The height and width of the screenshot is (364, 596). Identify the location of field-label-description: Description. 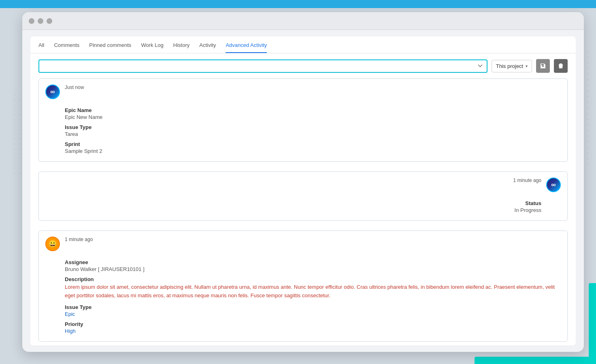
(313, 279).